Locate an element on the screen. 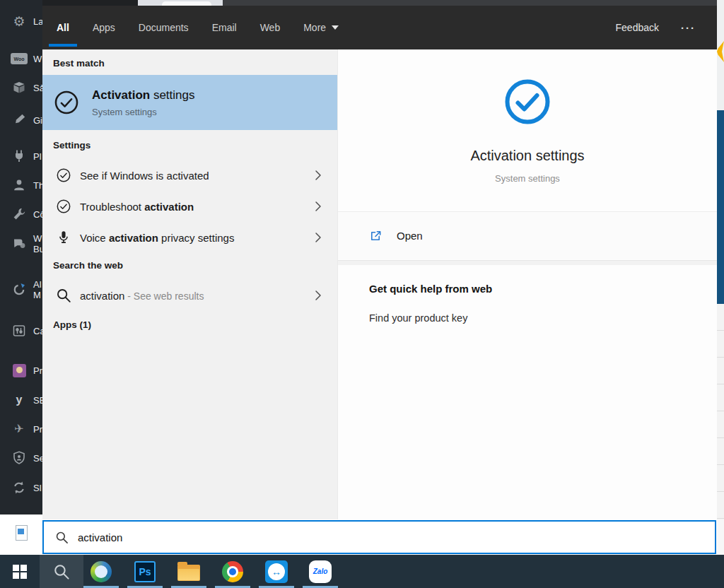 The image size is (724, 588). idm-icon is located at coordinates (101, 572).